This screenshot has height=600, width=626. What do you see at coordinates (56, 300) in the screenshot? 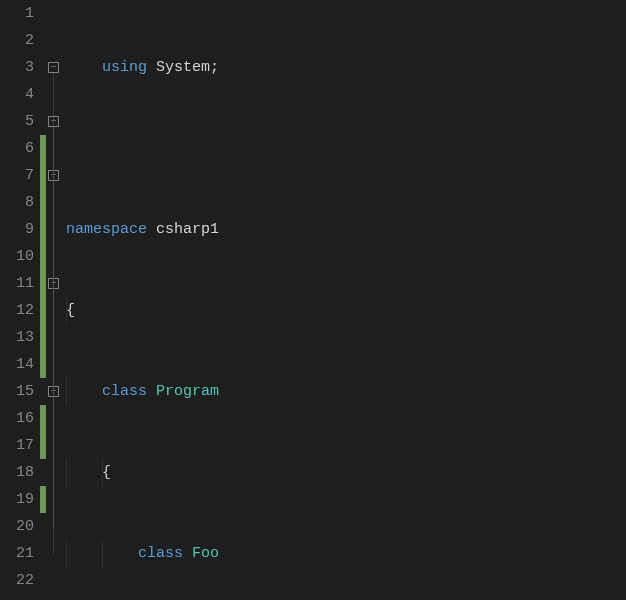
I see `fold-column` at bounding box center [56, 300].